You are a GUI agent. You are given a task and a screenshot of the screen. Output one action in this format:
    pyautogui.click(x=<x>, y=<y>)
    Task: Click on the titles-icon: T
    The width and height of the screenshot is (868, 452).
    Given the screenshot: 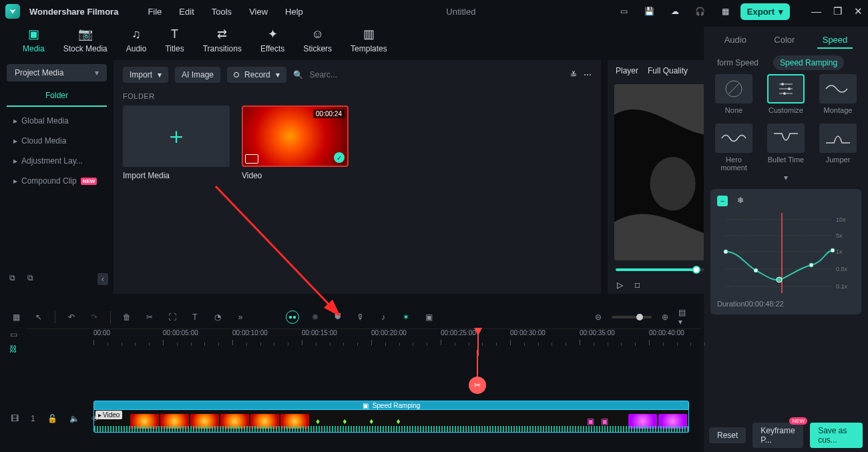 What is the action you would take?
    pyautogui.click(x=175, y=34)
    